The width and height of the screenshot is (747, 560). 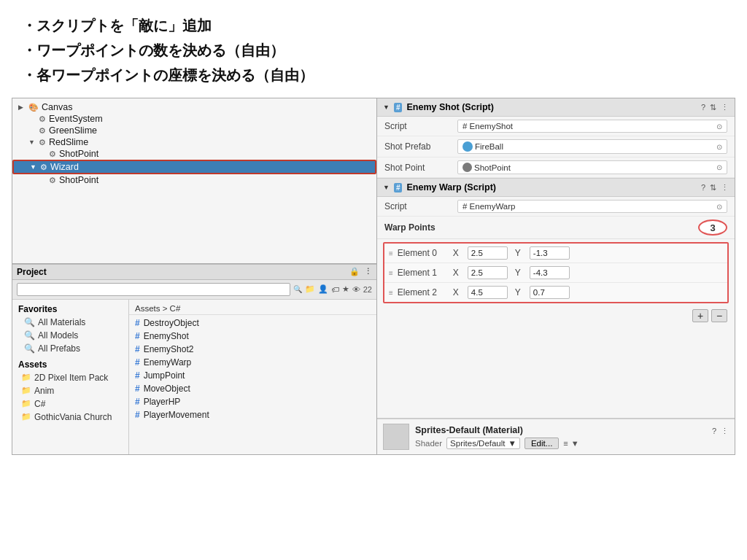 I want to click on warp-count-box: 3, so click(x=713, y=228).